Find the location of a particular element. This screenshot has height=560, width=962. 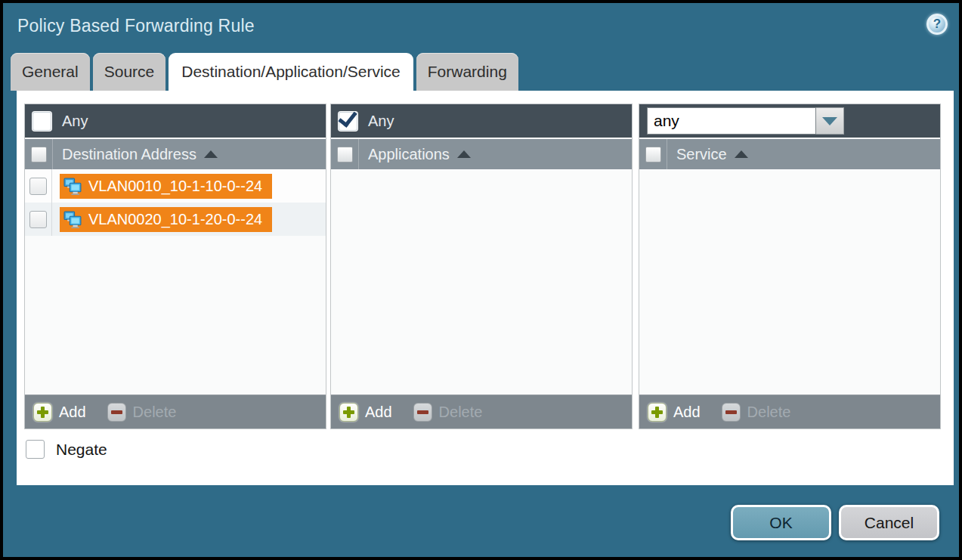

address-entry-vlan0010: VLAN0010_10-1-10-0--24 is located at coordinates (166, 186).